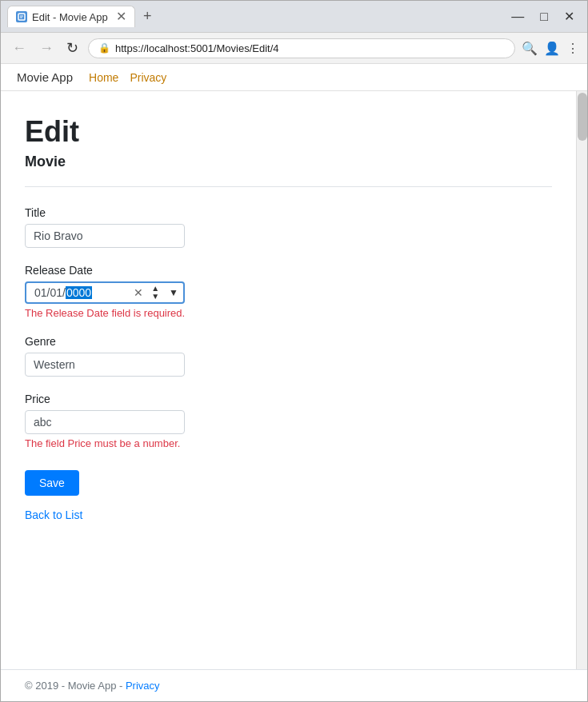  Describe the element at coordinates (552, 48) in the screenshot. I see `profile-icon: 👤` at that location.